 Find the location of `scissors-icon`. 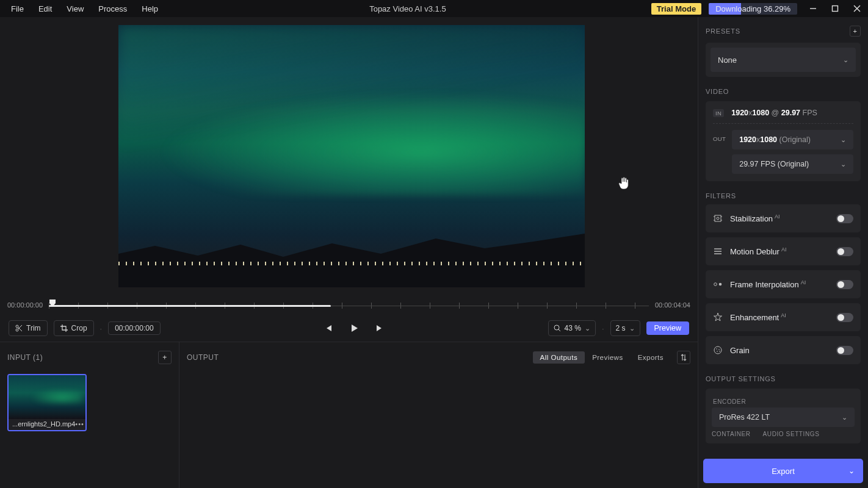

scissors-icon is located at coordinates (19, 328).